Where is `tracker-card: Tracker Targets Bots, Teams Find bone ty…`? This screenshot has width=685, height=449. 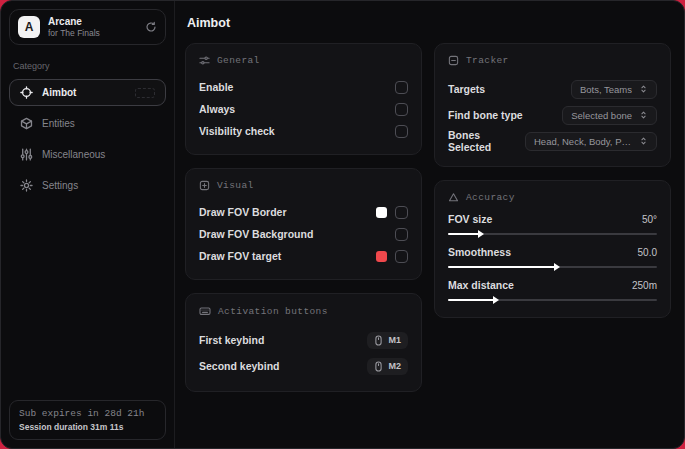
tracker-card: Tracker Targets Bots, Teams Find bone ty… is located at coordinates (552, 105).